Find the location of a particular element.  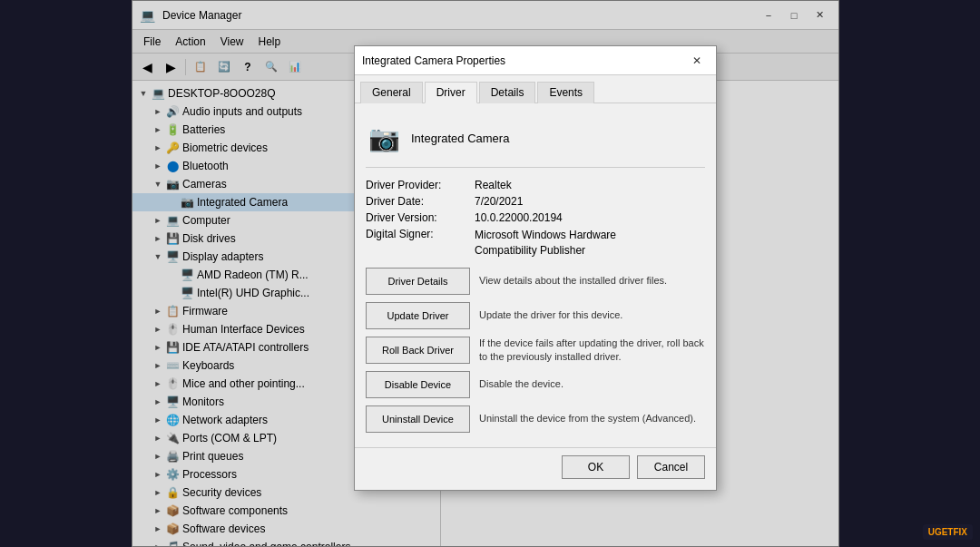

driver-provider-row: Driver Provider: Realtek is located at coordinates (535, 185).